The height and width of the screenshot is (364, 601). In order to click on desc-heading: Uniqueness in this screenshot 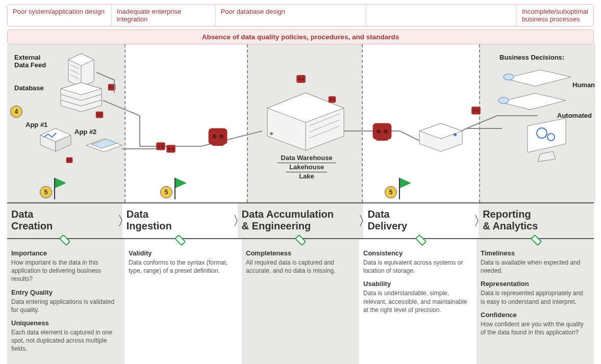, I will do `click(65, 323)`.